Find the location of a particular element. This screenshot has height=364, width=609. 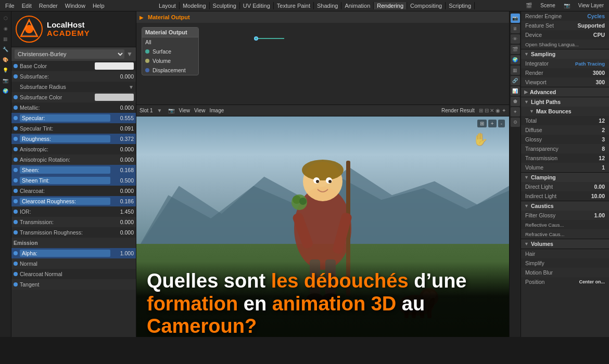

rpanel-lightpaths-header: ▼ Light Paths is located at coordinates (565, 102).